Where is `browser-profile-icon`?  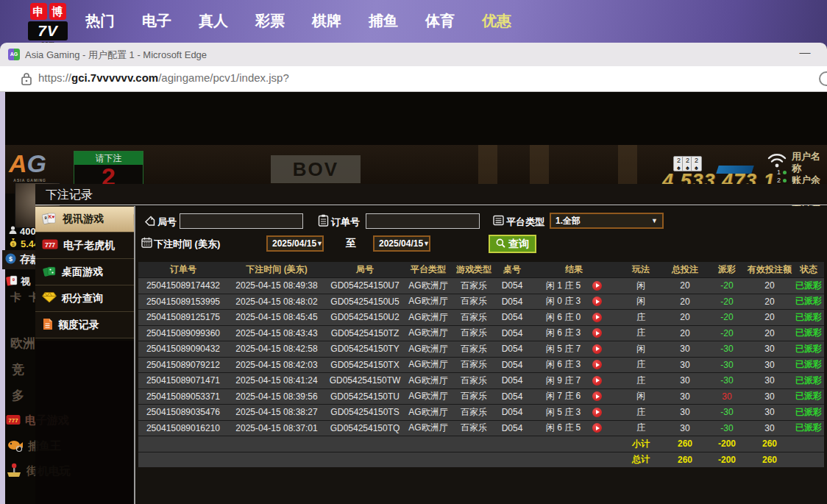 browser-profile-icon is located at coordinates (823, 79).